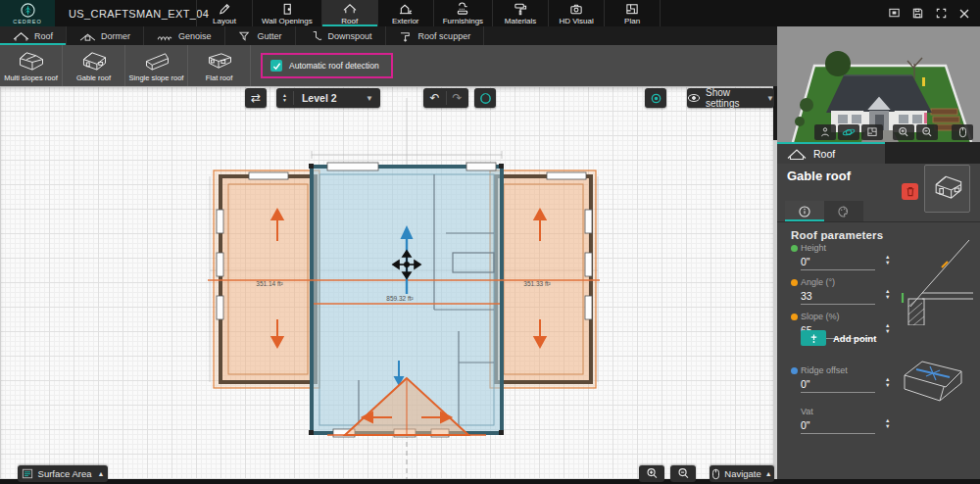  I want to click on menu-item-wall-openings: Wall Openings, so click(286, 14).